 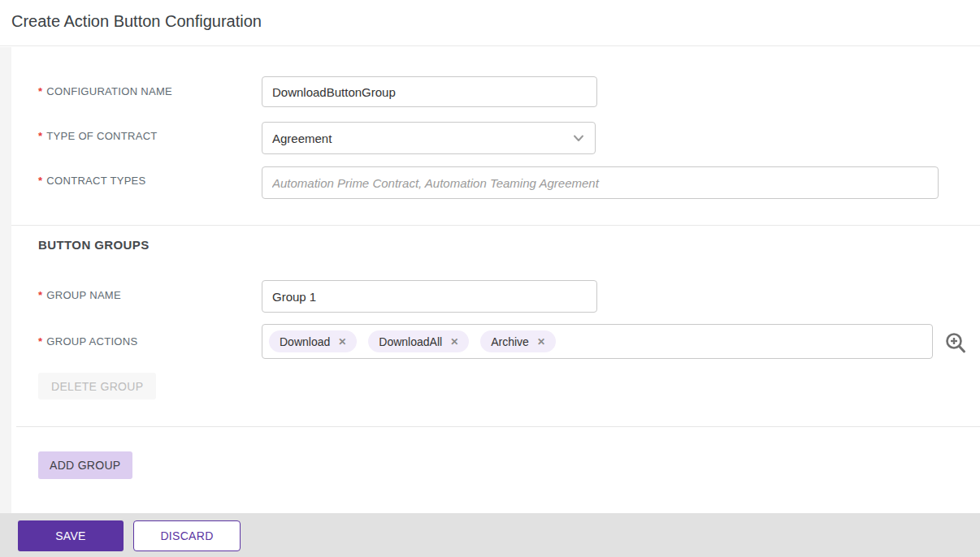 What do you see at coordinates (84, 296) in the screenshot?
I see `group-name-label-text: GROUP NAME` at bounding box center [84, 296].